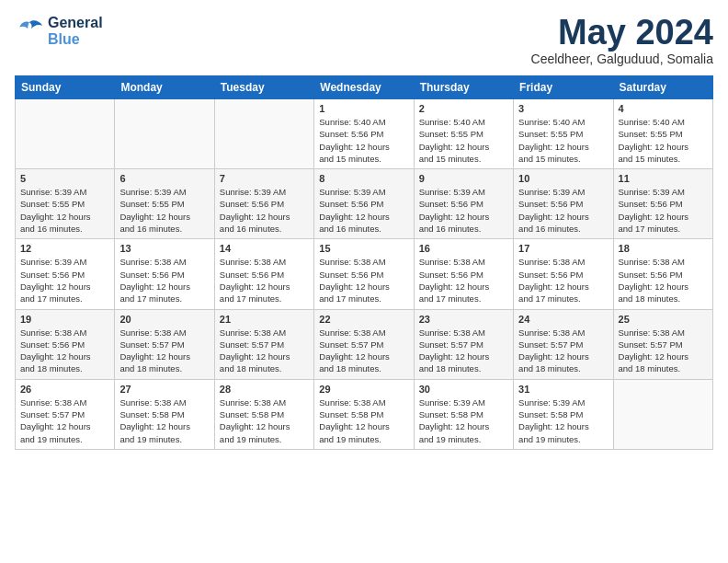 The image size is (728, 563). I want to click on logo: General Blue, so click(59, 31).